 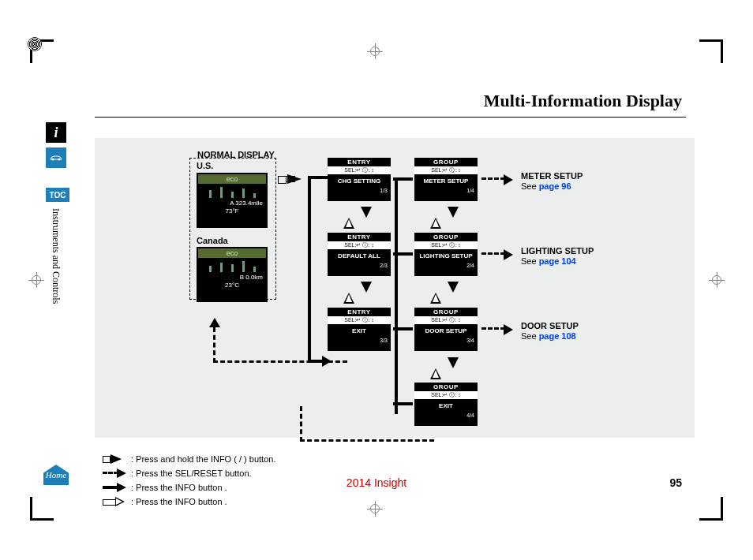 What do you see at coordinates (189, 459) in the screenshot?
I see `legend-row: : Press and hold the INFO ( / ) button.` at bounding box center [189, 459].